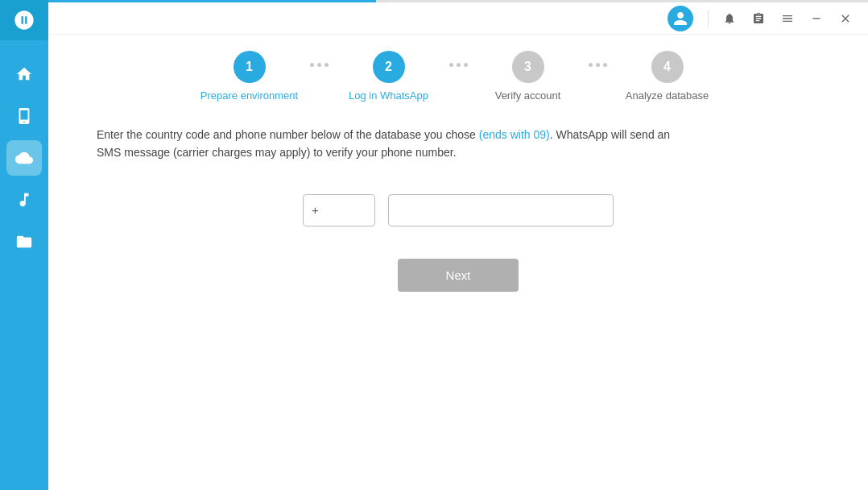 This screenshot has height=490, width=868. Describe the element at coordinates (787, 19) in the screenshot. I see `menu-button` at that location.